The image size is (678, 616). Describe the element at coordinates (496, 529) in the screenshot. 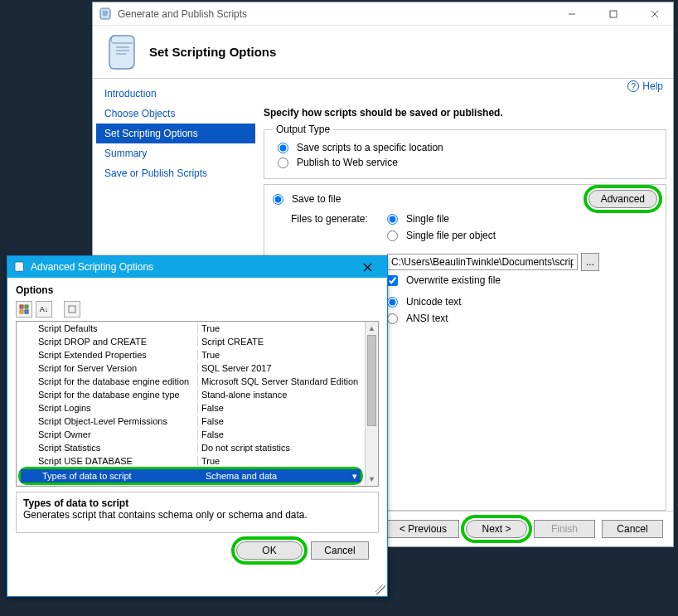

I see `next-button: Next >` at that location.